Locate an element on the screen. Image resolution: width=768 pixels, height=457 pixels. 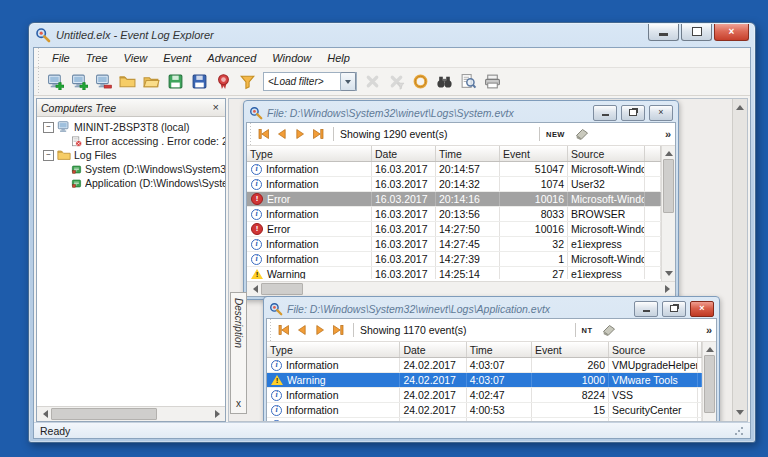
application-window-titlebar: File: D:\Windows\System32\winevt\Logs\Ap… is located at coordinates (492, 308).